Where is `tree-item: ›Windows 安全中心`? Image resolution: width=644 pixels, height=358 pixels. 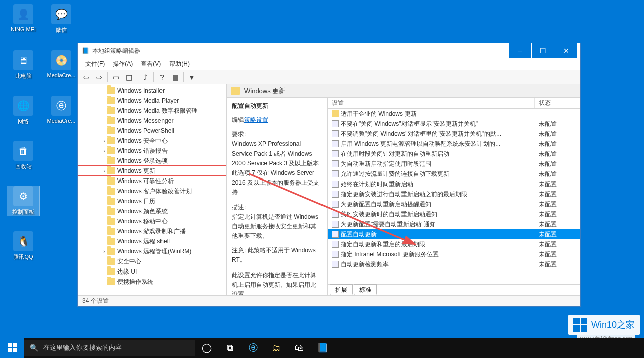
tree-item: ›Windows 安全中心 is located at coordinates (152, 141).